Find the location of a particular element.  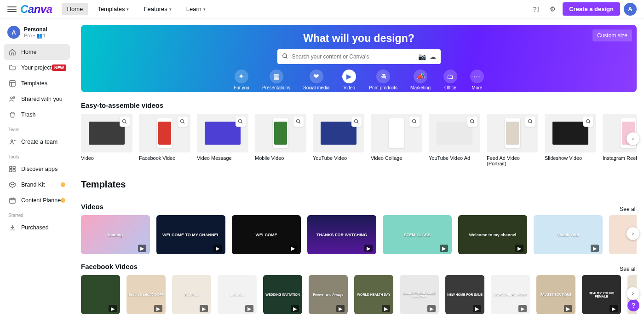

sidebar-item-trash: Trash is located at coordinates (37, 115).